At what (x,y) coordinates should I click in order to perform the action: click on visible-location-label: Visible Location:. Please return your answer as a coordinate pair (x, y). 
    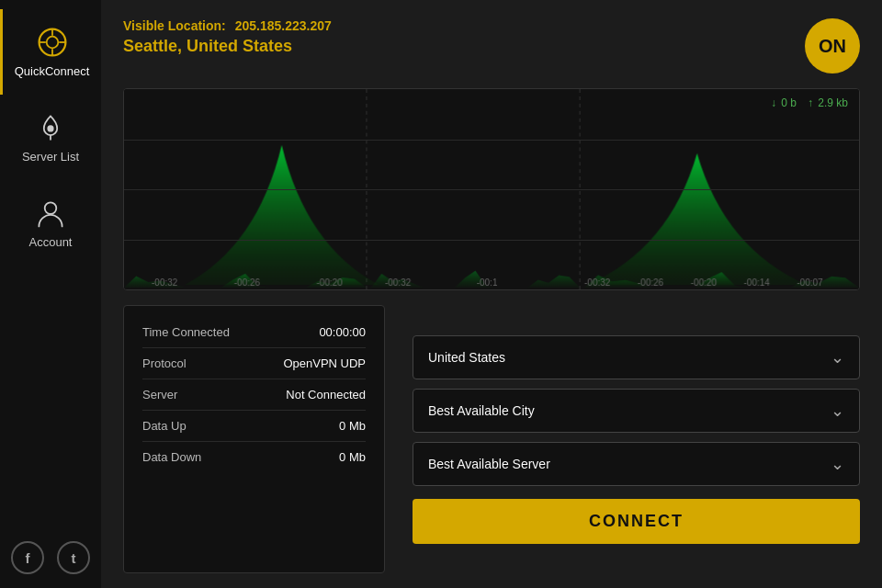
    Looking at the image, I should click on (175, 26).